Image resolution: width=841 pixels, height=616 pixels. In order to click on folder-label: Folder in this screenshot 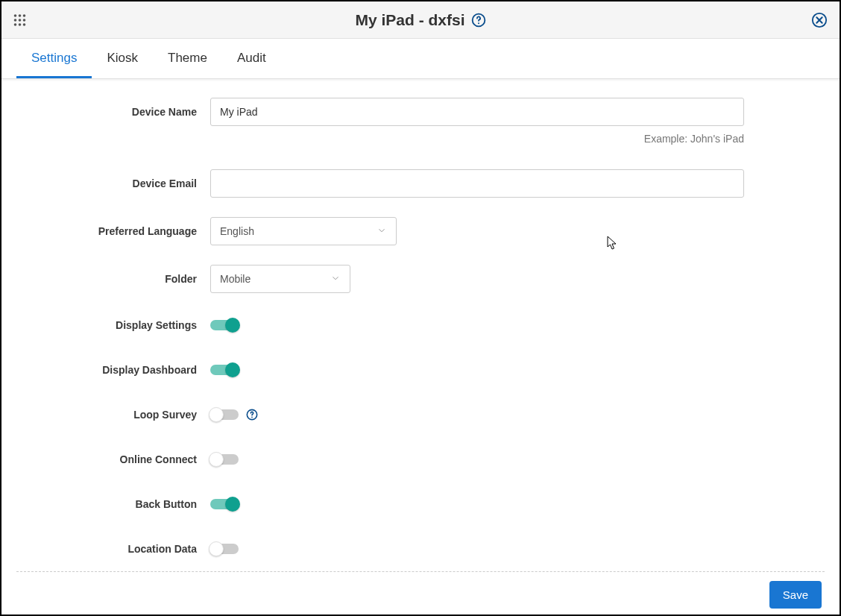, I will do `click(115, 279)`.